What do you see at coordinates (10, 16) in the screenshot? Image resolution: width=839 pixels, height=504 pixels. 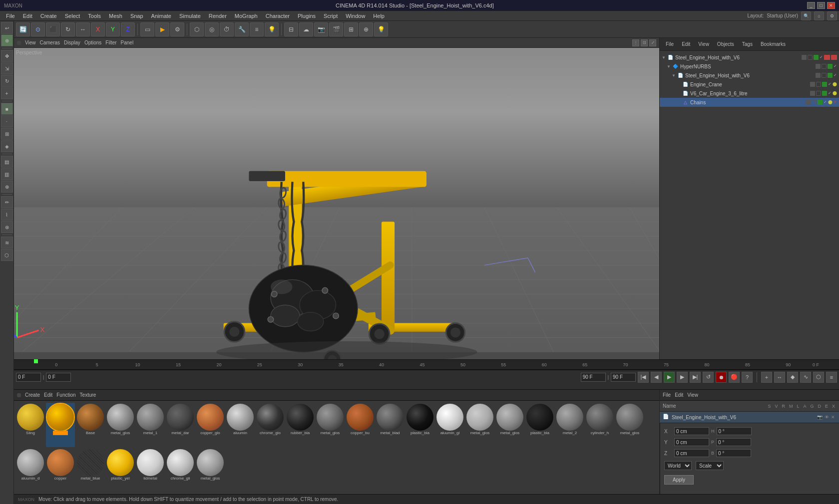 I see `menu-file: File` at bounding box center [10, 16].